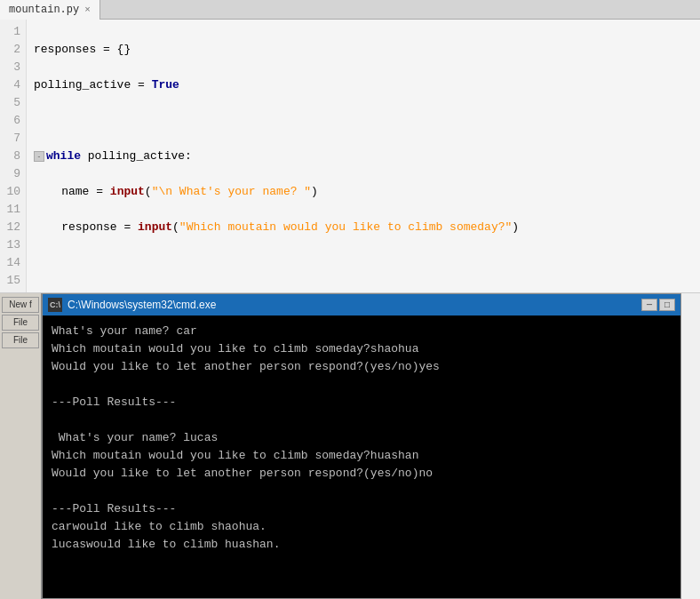 The image size is (700, 599). What do you see at coordinates (87, 10) in the screenshot?
I see `tab-close-icon: ×` at bounding box center [87, 10].